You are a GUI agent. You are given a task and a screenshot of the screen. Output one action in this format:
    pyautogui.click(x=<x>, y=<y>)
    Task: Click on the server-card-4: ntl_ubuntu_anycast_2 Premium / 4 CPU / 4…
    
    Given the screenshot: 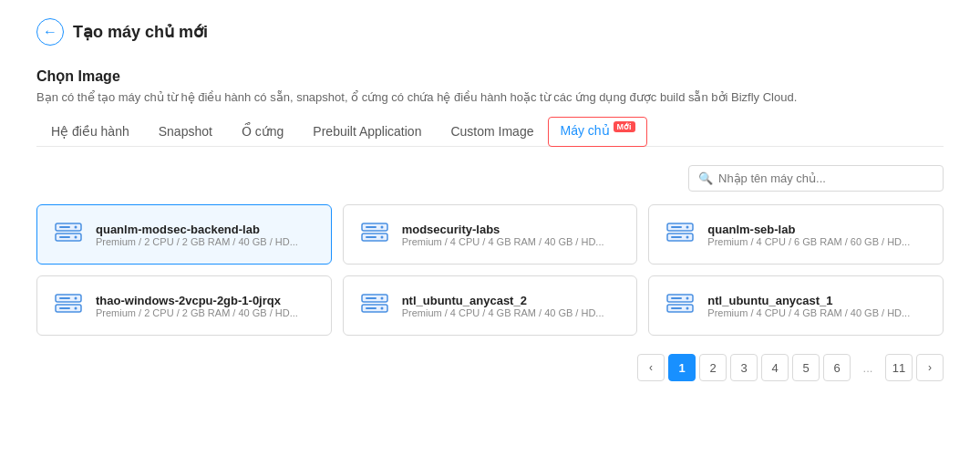 What is the action you would take?
    pyautogui.click(x=490, y=306)
    